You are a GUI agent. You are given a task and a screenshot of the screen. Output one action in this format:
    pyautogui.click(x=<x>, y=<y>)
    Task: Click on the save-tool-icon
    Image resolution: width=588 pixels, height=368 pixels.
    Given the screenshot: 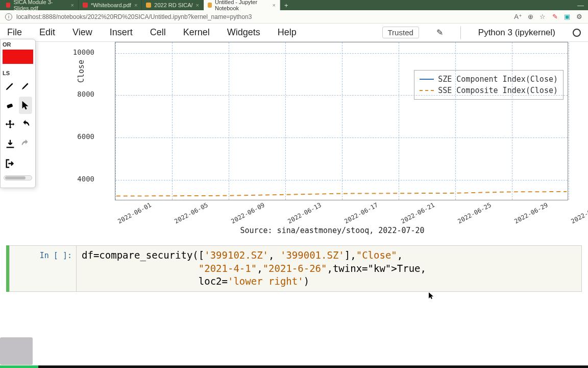 What is the action you would take?
    pyautogui.click(x=10, y=144)
    